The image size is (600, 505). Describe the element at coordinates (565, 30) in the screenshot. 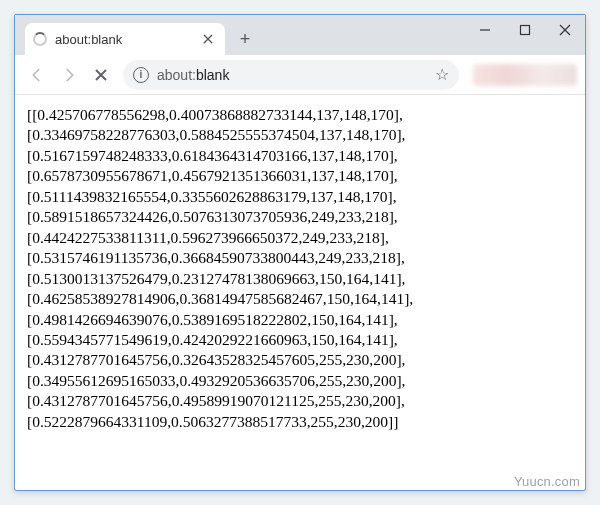

I see `close-window-button` at that location.